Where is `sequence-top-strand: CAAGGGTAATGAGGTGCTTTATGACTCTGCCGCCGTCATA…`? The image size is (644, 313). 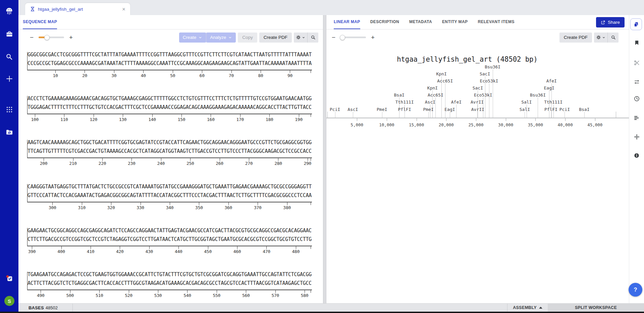
sequence-top-strand: CAAGGGTAATGAGGTGCTTTATGACTCTGCCGCCGTCATA… is located at coordinates (170, 187).